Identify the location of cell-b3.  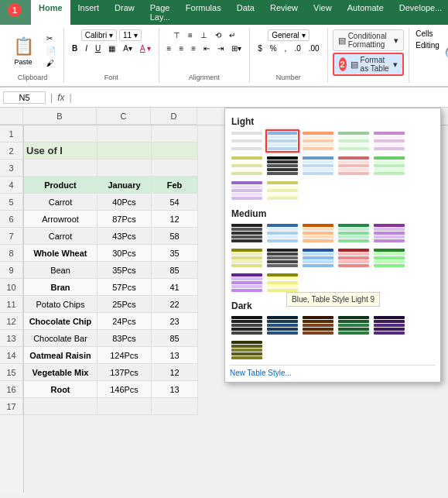
(60, 168).